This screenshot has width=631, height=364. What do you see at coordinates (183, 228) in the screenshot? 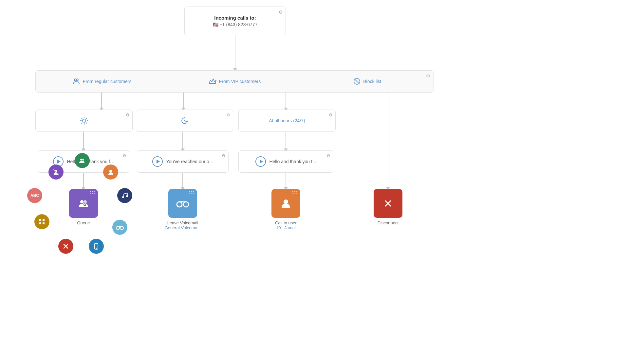
I see `voicemail-sublabel: General Voicema...` at bounding box center [183, 228].